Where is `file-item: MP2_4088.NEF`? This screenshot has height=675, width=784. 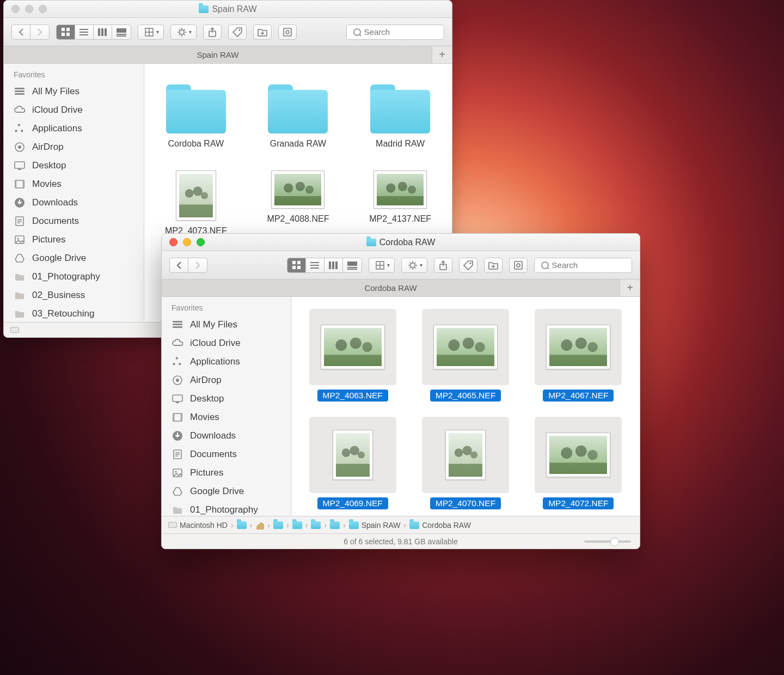
file-item: MP2_4088.NEF is located at coordinates (298, 203).